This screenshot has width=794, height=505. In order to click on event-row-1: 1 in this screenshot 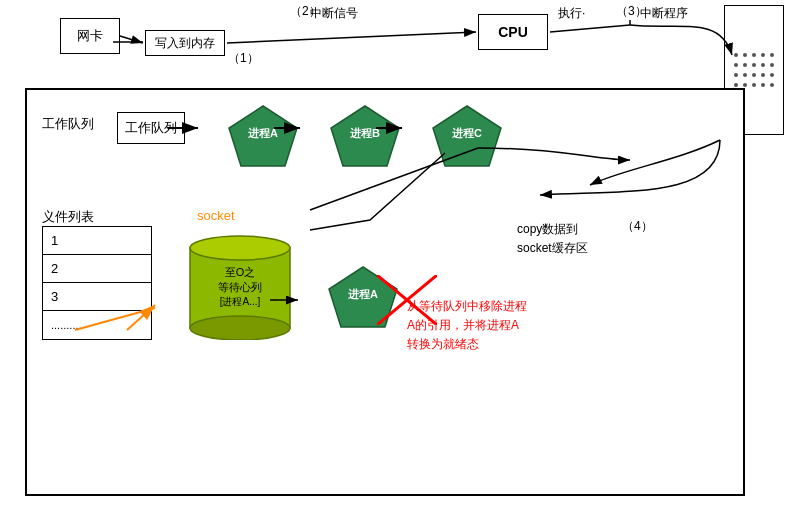, I will do `click(97, 241)`.